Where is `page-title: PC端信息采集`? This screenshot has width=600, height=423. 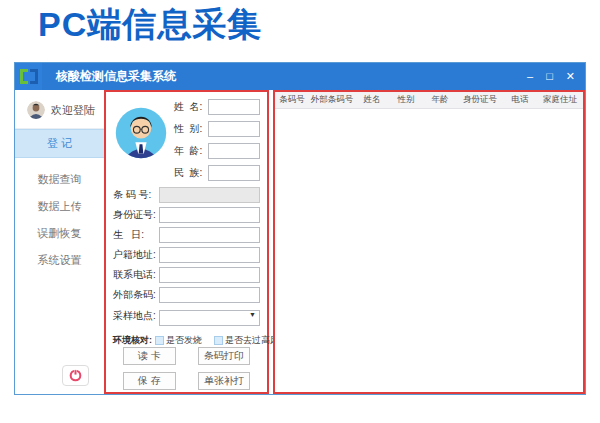 page-title: PC端信息采集 is located at coordinates (150, 25).